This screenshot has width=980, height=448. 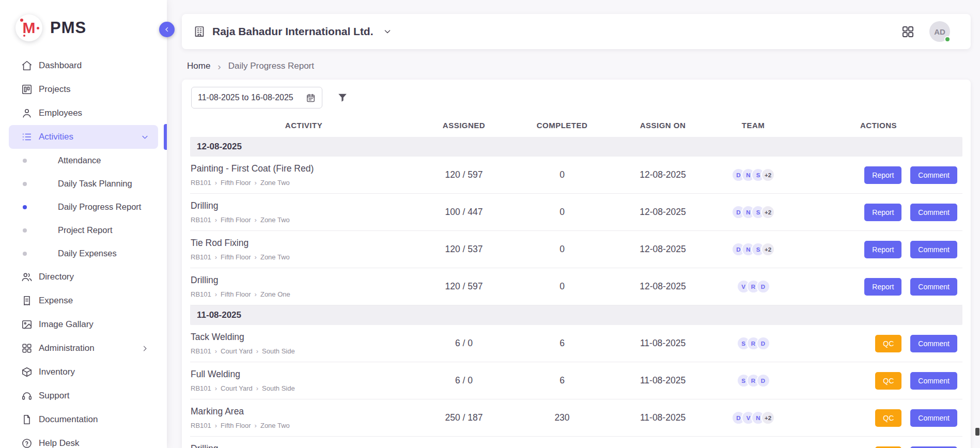 What do you see at coordinates (59, 443) in the screenshot?
I see `sidebar-item-label: Help Desk` at bounding box center [59, 443].